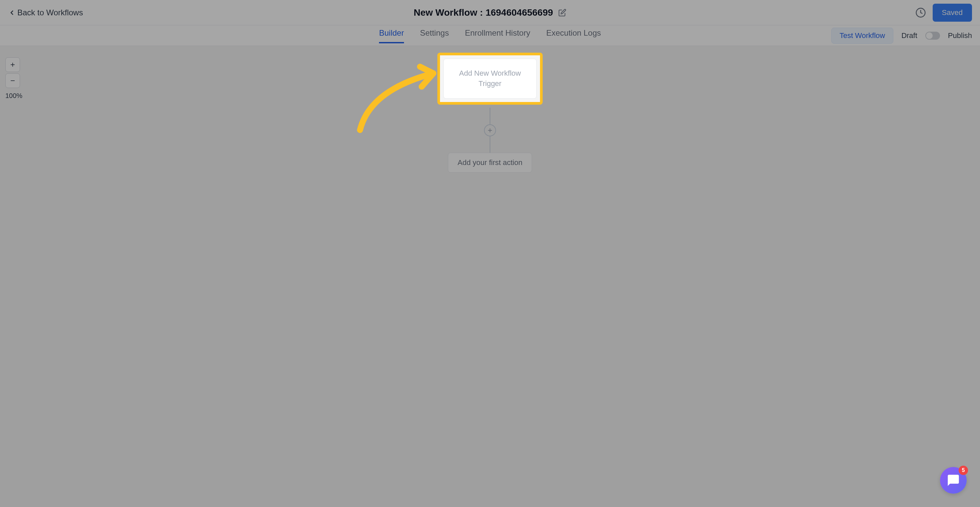 The image size is (980, 507). I want to click on trigger-highlight: Add New Workflow Trigger, so click(490, 78).